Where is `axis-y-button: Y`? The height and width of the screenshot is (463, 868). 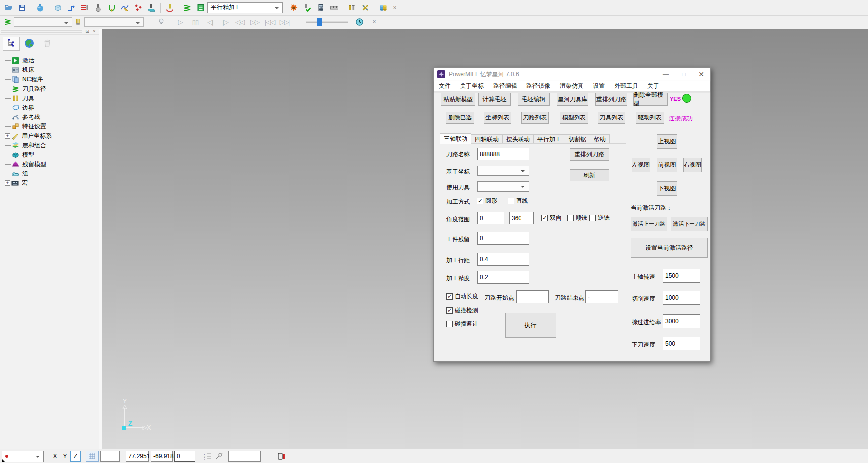
axis-y-button: Y is located at coordinates (65, 456).